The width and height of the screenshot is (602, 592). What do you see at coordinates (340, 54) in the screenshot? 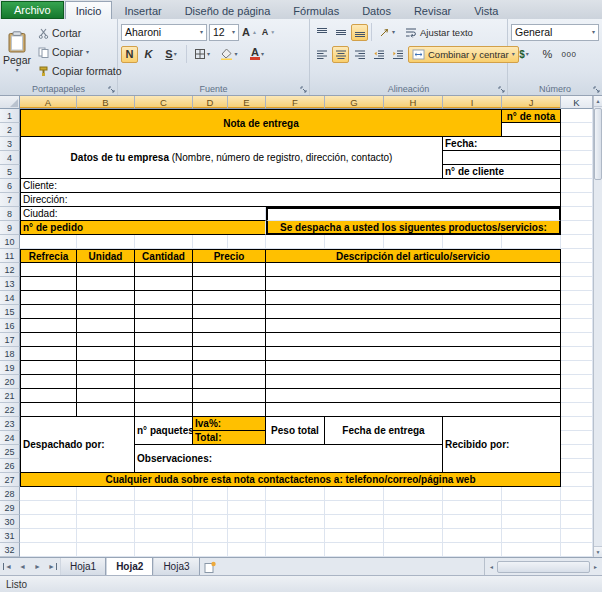
I see `align-center-button` at bounding box center [340, 54].